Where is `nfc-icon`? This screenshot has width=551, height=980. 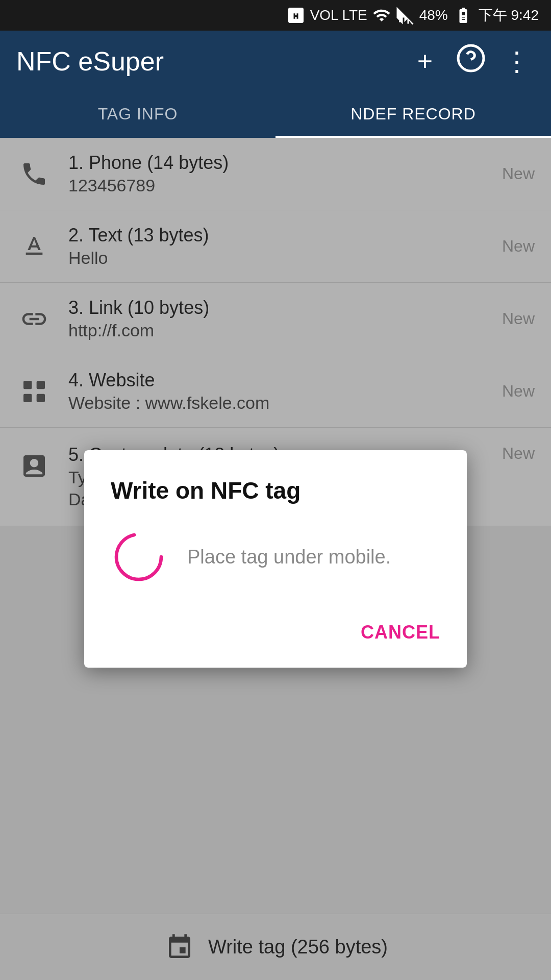
nfc-icon is located at coordinates (296, 15).